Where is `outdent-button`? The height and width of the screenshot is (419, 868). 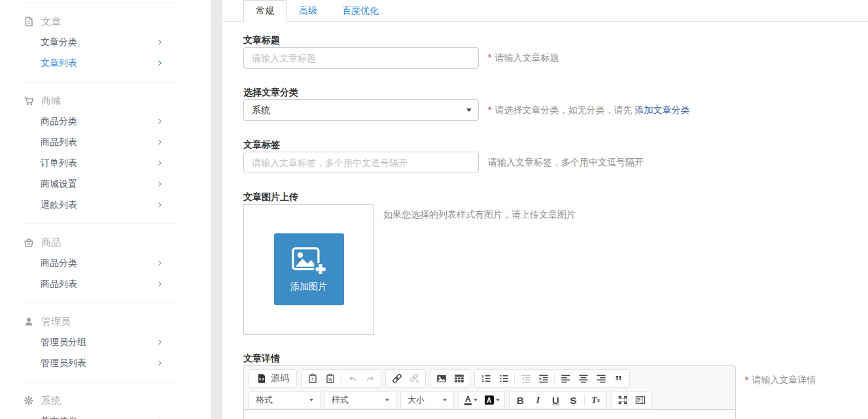 outdent-button is located at coordinates (526, 378).